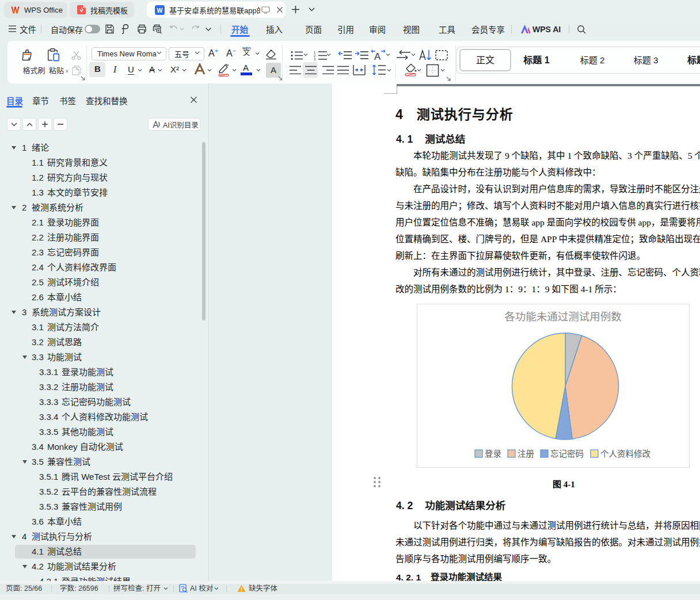 Image resolution: width=700 pixels, height=600 pixels. Describe the element at coordinates (315, 59) in the screenshot. I see `svg-text: 3` at that location.